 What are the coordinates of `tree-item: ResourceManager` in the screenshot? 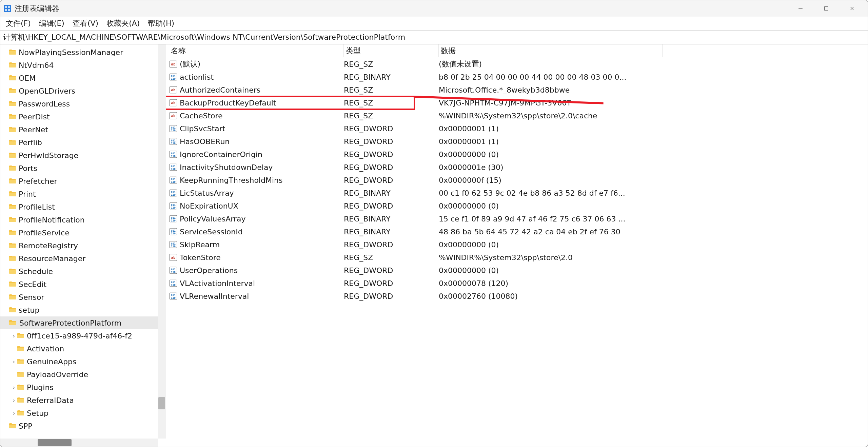 It's located at (83, 258).